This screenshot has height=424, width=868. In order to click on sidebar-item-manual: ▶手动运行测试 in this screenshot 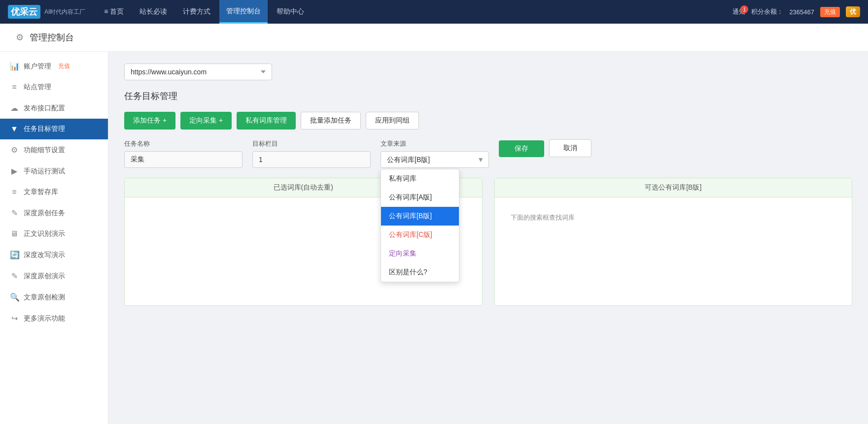, I will do `click(54, 171)`.